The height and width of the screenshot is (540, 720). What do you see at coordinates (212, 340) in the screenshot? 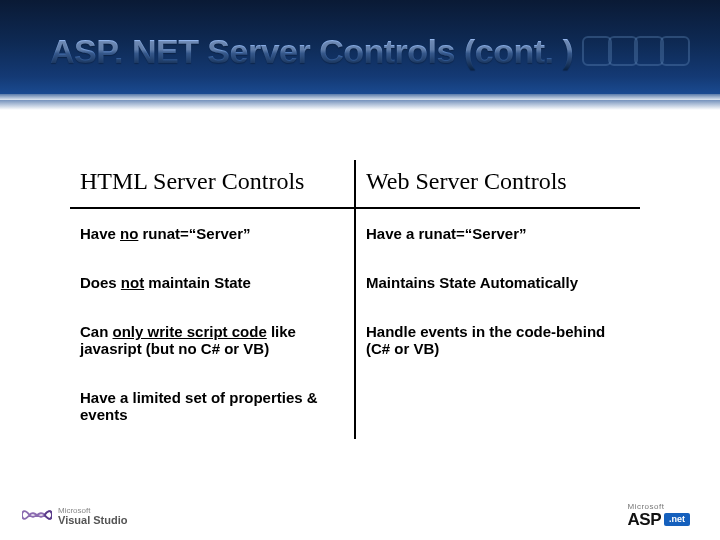
I see `table-cell-left: Can only write script code like javasrip…` at bounding box center [212, 340].